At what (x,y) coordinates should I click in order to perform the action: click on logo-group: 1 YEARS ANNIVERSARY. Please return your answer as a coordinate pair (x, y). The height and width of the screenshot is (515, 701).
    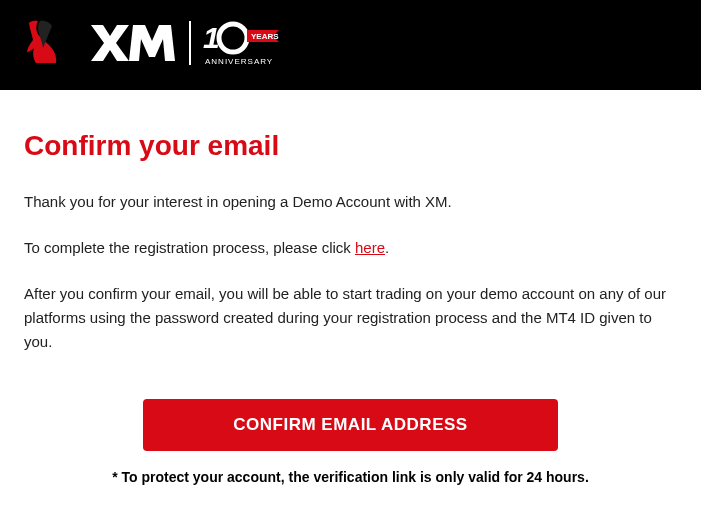
    Looking at the image, I should click on (152, 45).